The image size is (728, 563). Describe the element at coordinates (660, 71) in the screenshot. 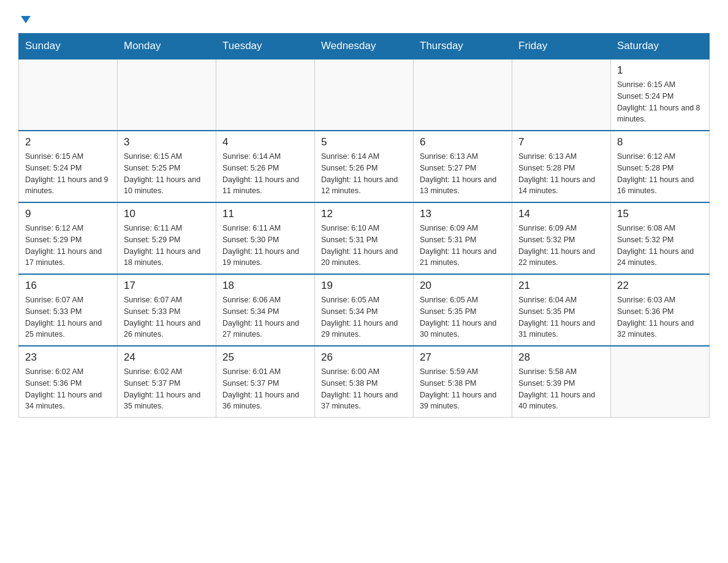

I see `day-number: 1` at that location.